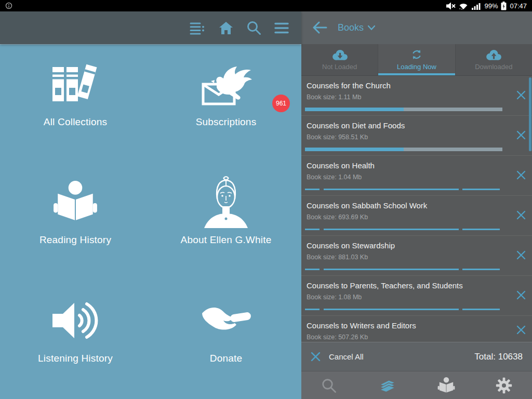 This screenshot has width=532, height=399. What do you see at coordinates (417, 55) in the screenshot?
I see `sync-icon` at bounding box center [417, 55].